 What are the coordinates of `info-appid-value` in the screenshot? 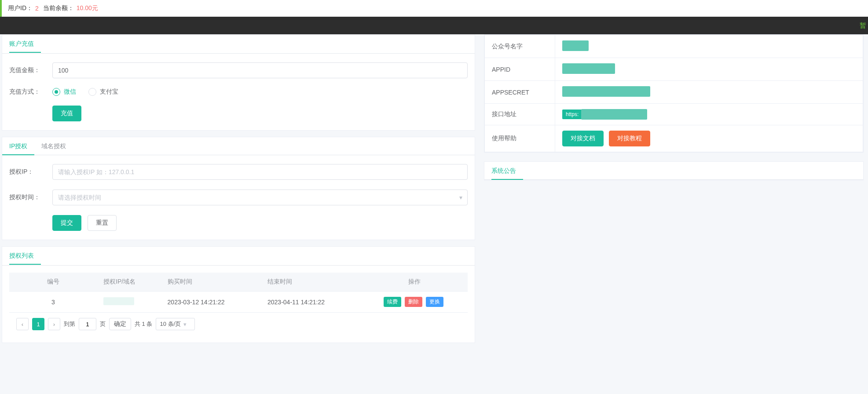 It's located at (709, 69).